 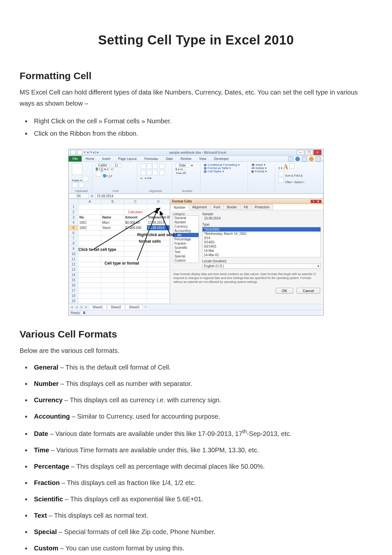 What do you see at coordinates (75, 159) in the screenshot?
I see `tab-file: File` at bounding box center [75, 159].